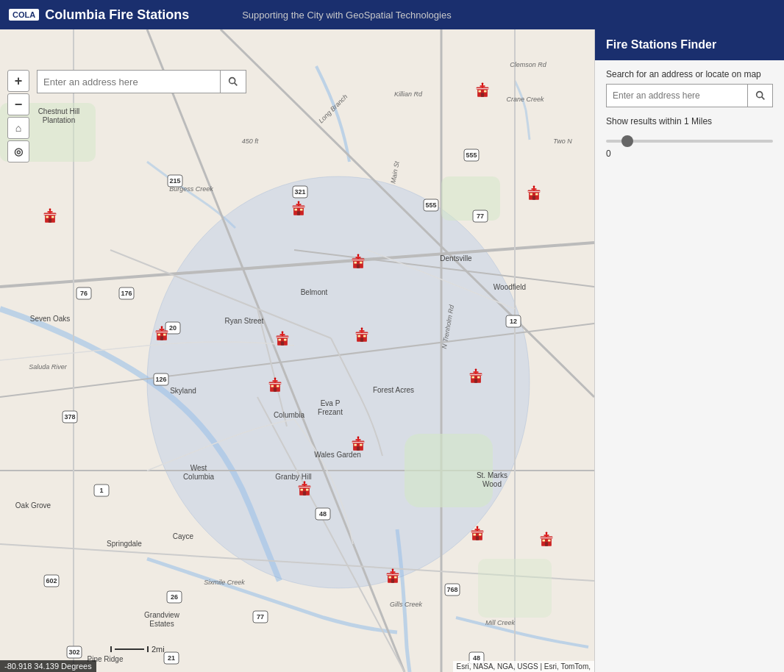  What do you see at coordinates (24, 15) in the screenshot?
I see `cola-logo: COLA` at bounding box center [24, 15].